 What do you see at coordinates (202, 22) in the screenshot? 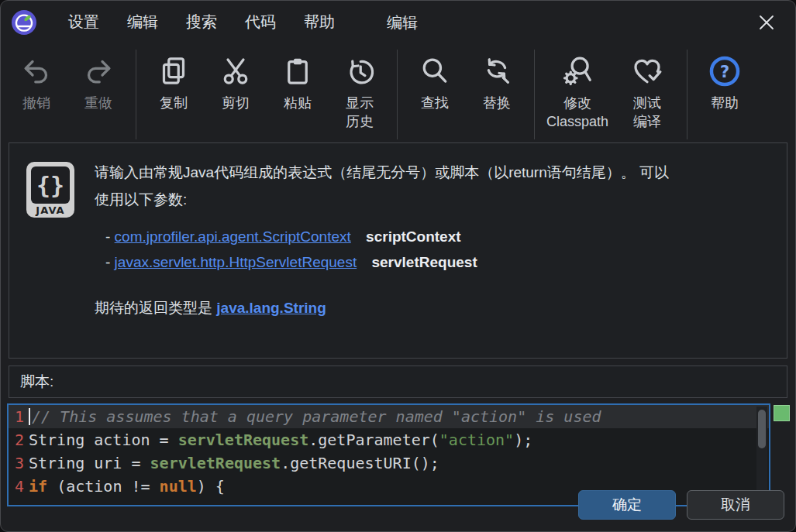
I see `menu-search: 搜索` at bounding box center [202, 22].